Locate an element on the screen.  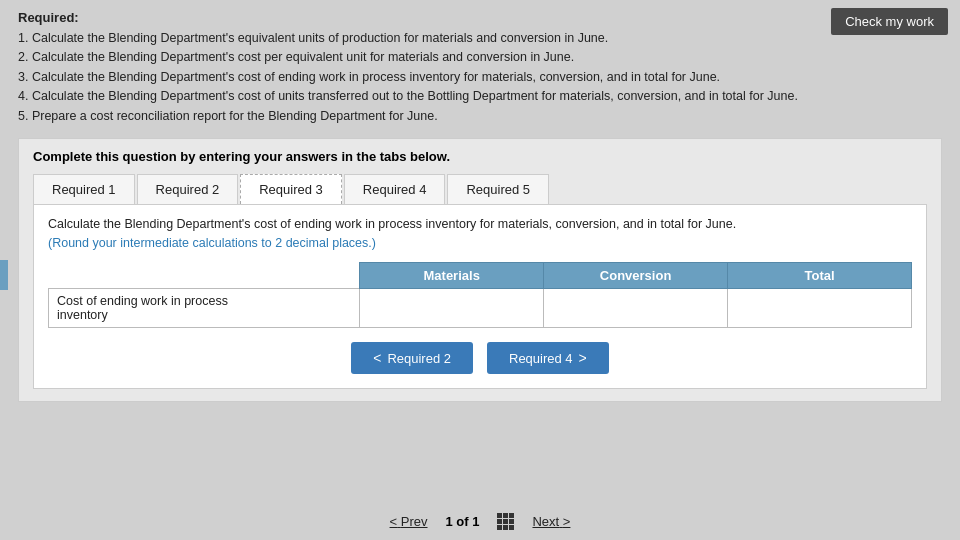
prev-label: Prev is located at coordinates (414, 522).